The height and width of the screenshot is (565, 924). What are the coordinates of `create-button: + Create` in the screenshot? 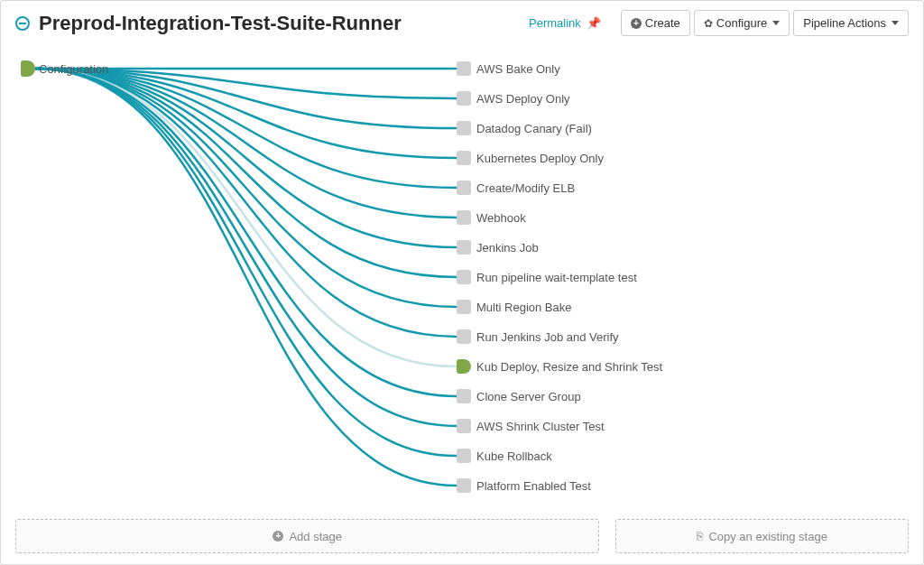 It's located at (655, 23).